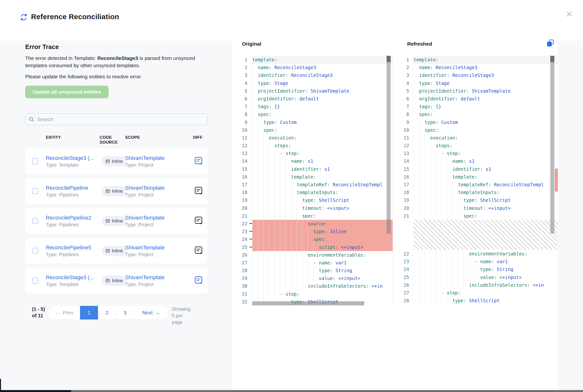  Describe the element at coordinates (312, 239) in the screenshot. I see `code-line: 24 spec:` at that location.